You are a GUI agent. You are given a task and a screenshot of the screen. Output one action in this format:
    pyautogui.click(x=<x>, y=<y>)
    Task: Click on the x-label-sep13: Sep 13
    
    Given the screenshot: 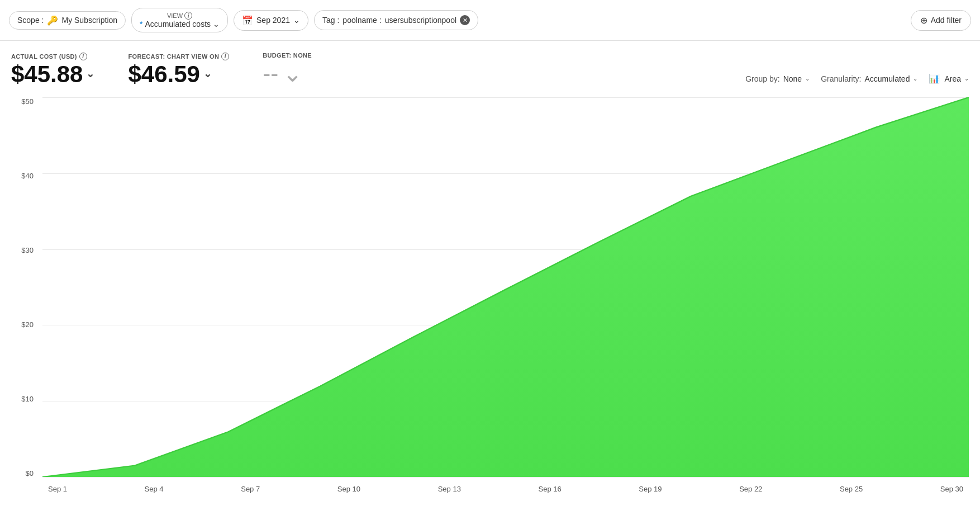 What is the action you would take?
    pyautogui.click(x=449, y=489)
    